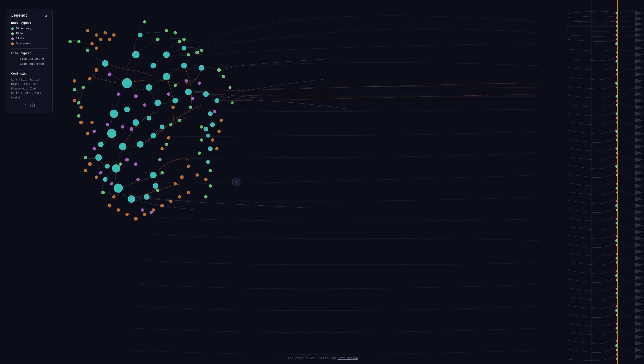 The height and width of the screenshot is (364, 644). Describe the element at coordinates (26, 106) in the screenshot. I see `help-button: ?` at that location.